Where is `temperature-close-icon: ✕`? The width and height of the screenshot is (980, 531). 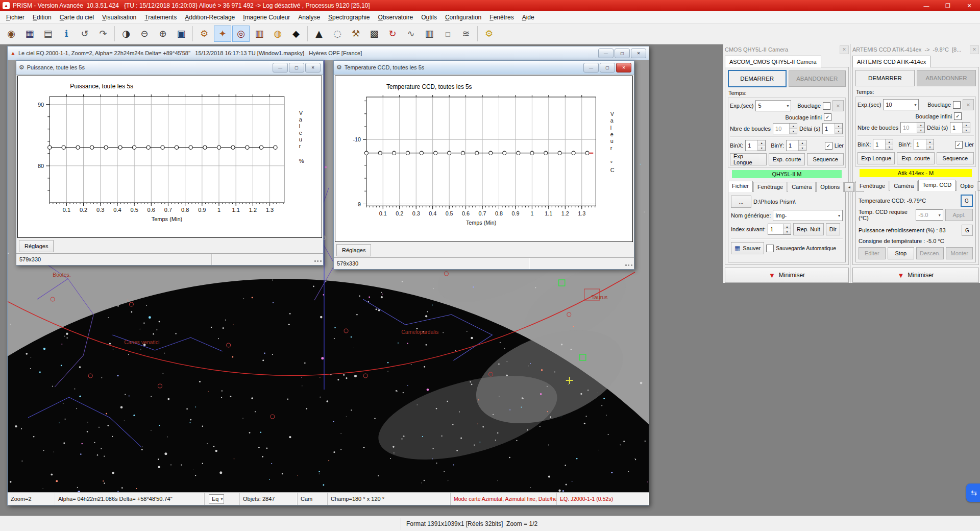 temperature-close-icon: ✕ is located at coordinates (624, 67).